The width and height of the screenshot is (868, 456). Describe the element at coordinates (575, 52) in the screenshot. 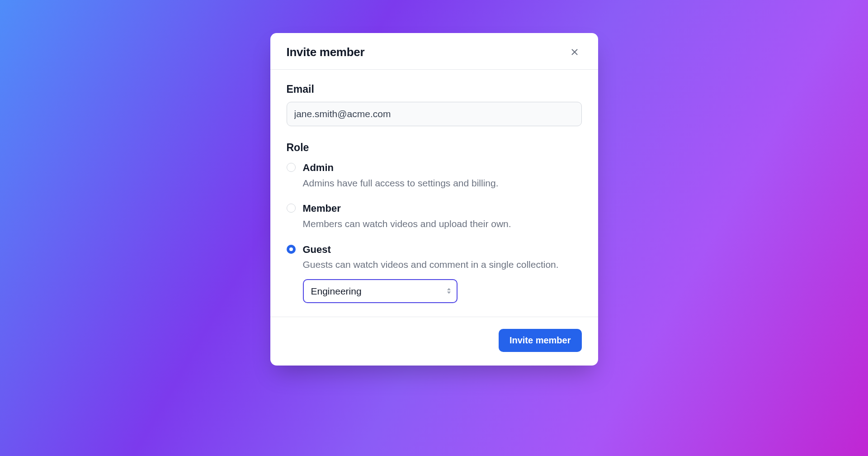

I see `close-icon` at that location.